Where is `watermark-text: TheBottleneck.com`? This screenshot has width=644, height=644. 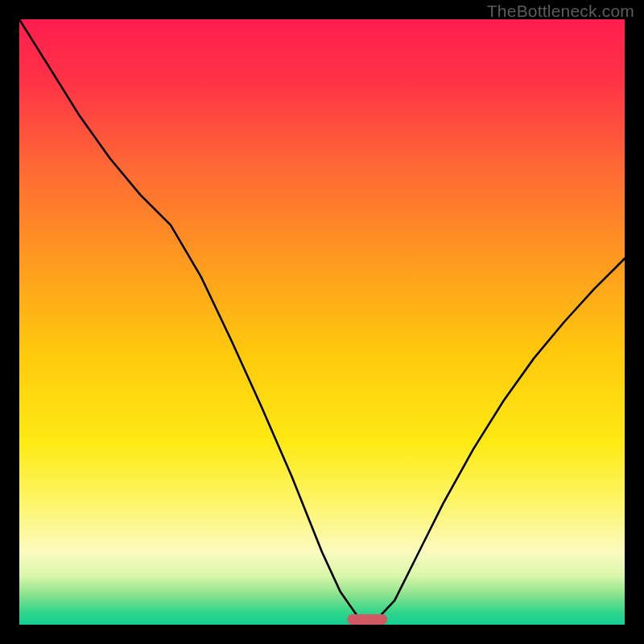 watermark-text: TheBottleneck.com is located at coordinates (560, 11).